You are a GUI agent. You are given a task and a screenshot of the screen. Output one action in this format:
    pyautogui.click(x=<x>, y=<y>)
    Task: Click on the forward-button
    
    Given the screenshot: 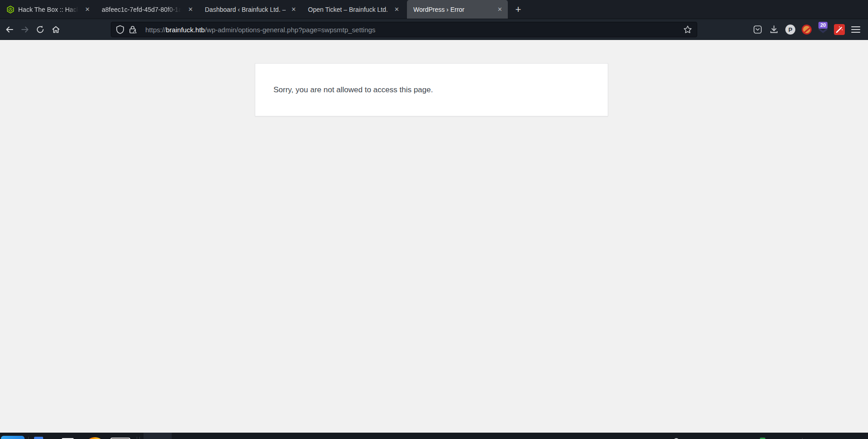 What is the action you would take?
    pyautogui.click(x=25, y=30)
    